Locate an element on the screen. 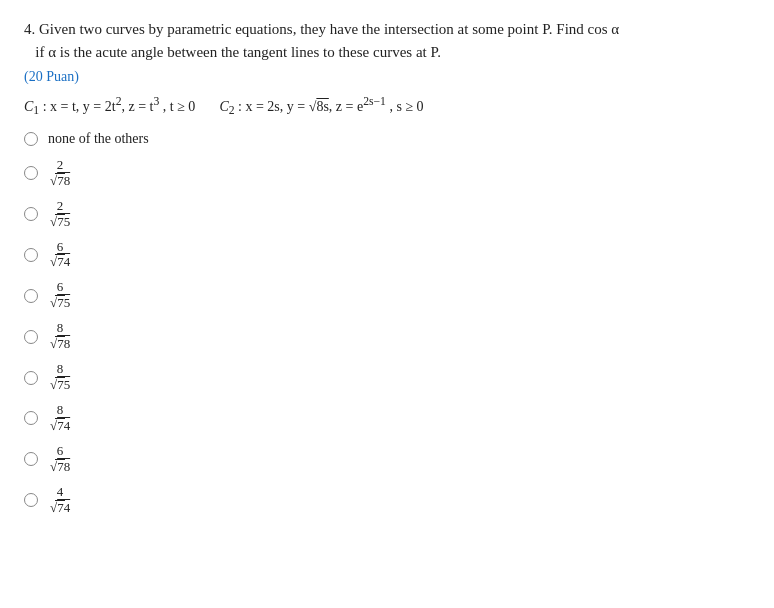  option-3-frac: 6 √74 is located at coordinates (60, 256).